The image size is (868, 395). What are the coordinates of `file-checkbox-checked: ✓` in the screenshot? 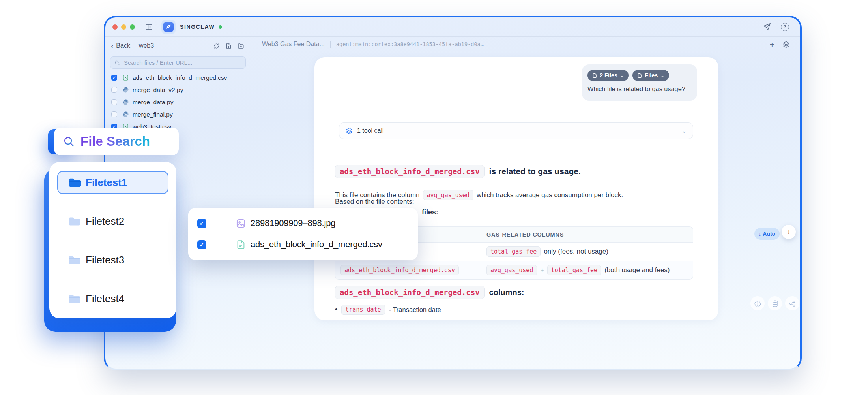 It's located at (114, 77).